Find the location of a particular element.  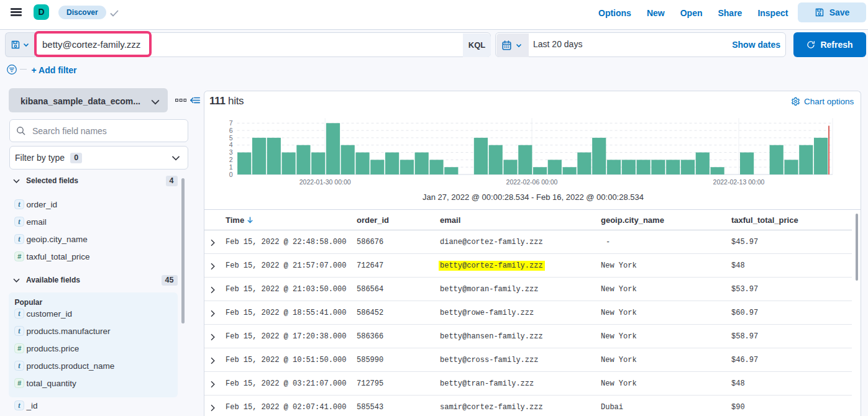

svg-text: 0 is located at coordinates (231, 174).